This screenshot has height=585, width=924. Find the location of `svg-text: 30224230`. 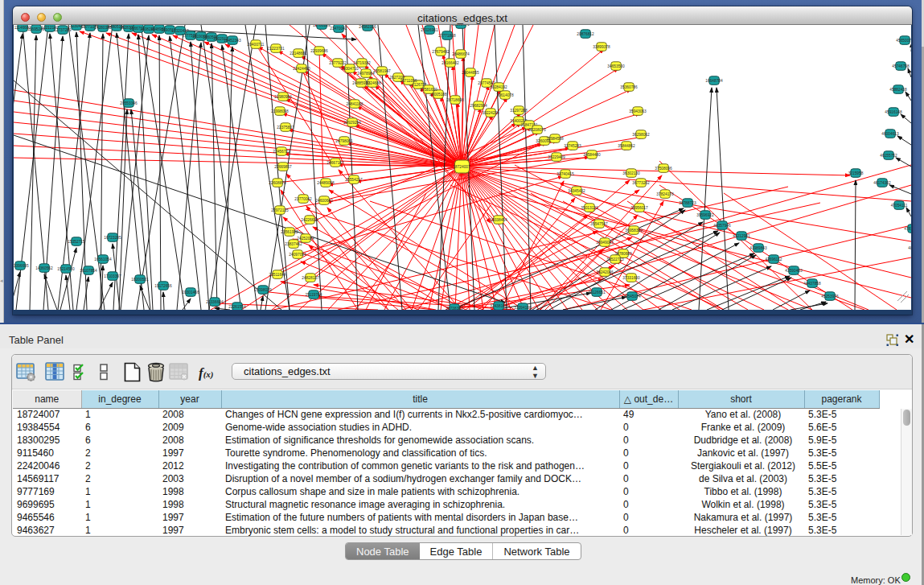

svg-text: 30224230 is located at coordinates (491, 113).